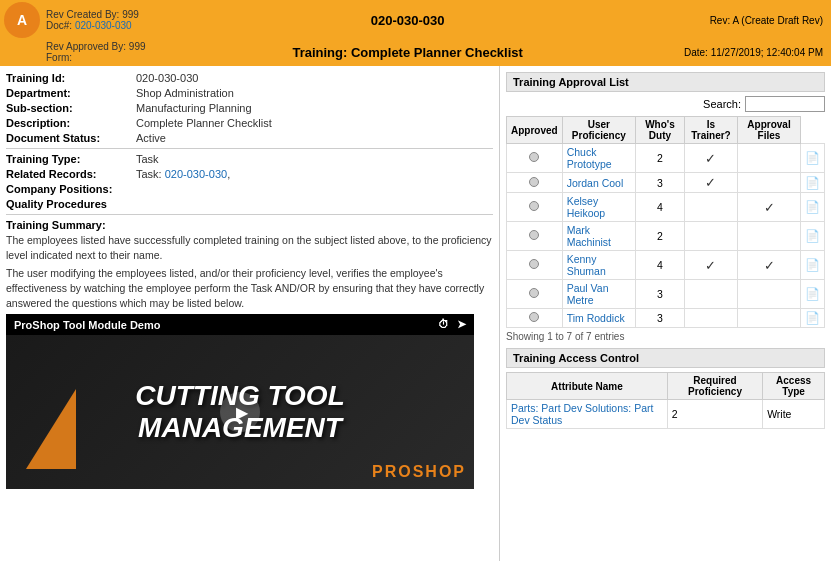 The width and height of the screenshot is (831, 561). I want to click on training-summary-title: Training Summary:, so click(250, 225).